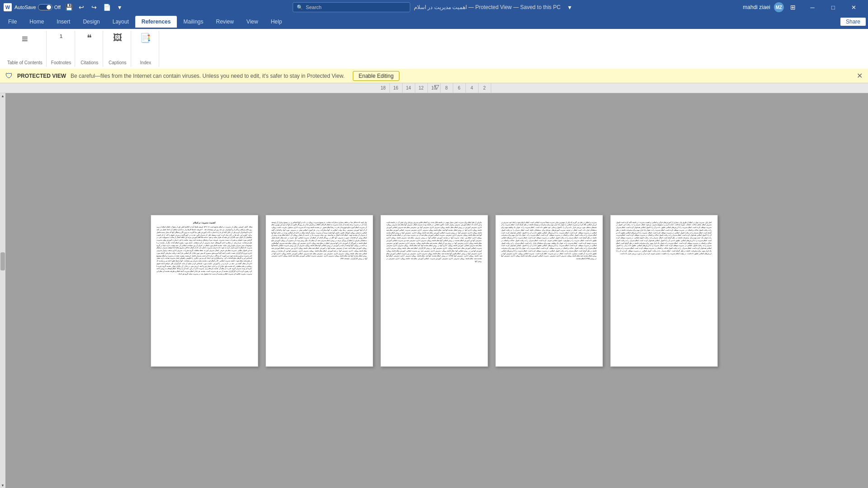 Image resolution: width=868 pixels, height=488 pixels. What do you see at coordinates (812, 7) in the screenshot?
I see `minimize-button: ─` at bounding box center [812, 7].